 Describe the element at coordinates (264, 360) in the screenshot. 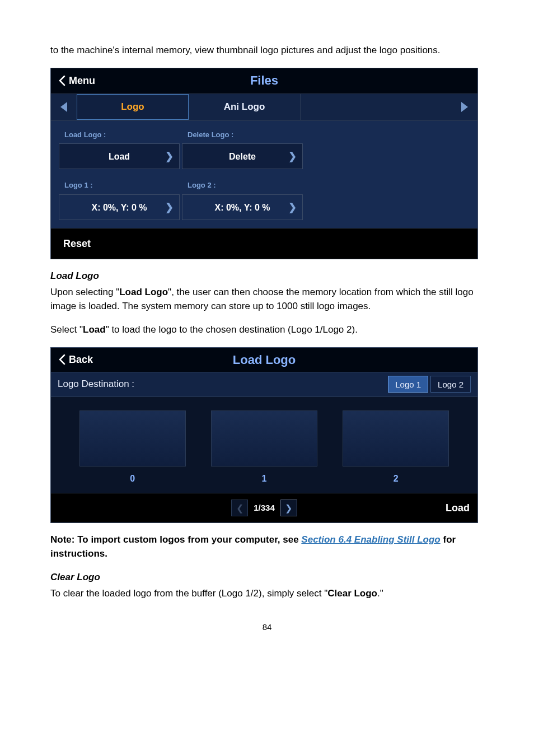

I see `load-logo-title: Load Logo` at that location.